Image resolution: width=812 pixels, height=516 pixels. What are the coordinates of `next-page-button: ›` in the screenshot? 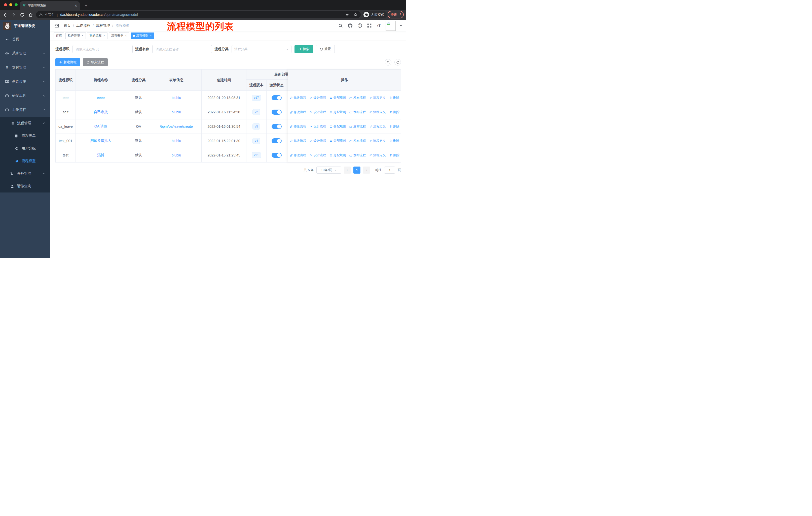 It's located at (366, 170).